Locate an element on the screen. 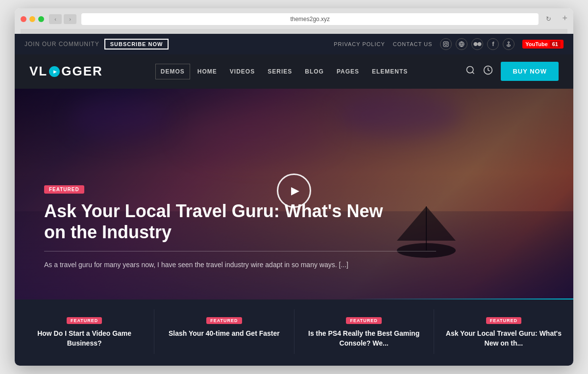  anchor-icon is located at coordinates (509, 44).